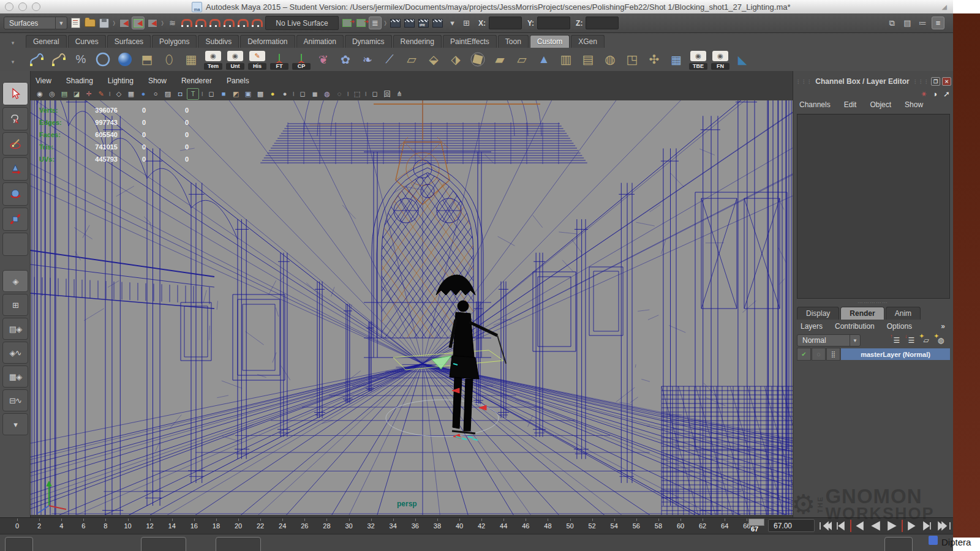 This screenshot has width=980, height=551. I want to click on timeline-tick-42: 42, so click(481, 526).